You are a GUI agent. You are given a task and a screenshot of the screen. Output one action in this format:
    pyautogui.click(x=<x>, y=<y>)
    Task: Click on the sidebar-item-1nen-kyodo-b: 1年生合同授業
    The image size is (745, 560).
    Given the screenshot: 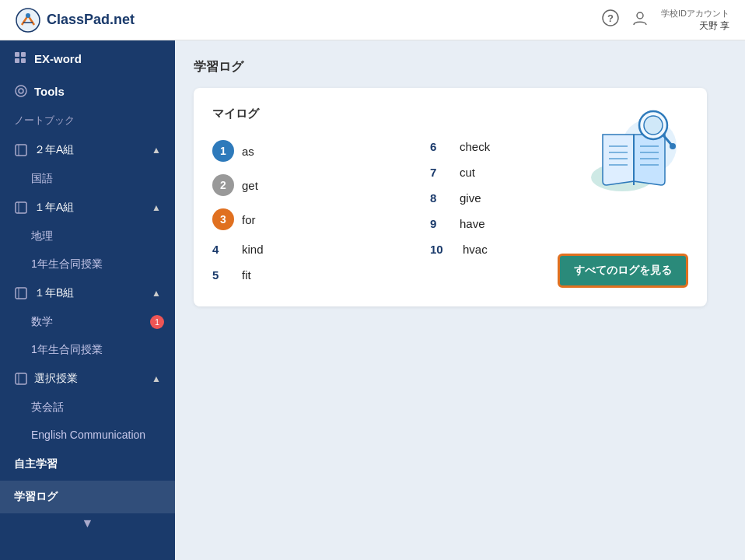 What is the action you would take?
    pyautogui.click(x=87, y=350)
    